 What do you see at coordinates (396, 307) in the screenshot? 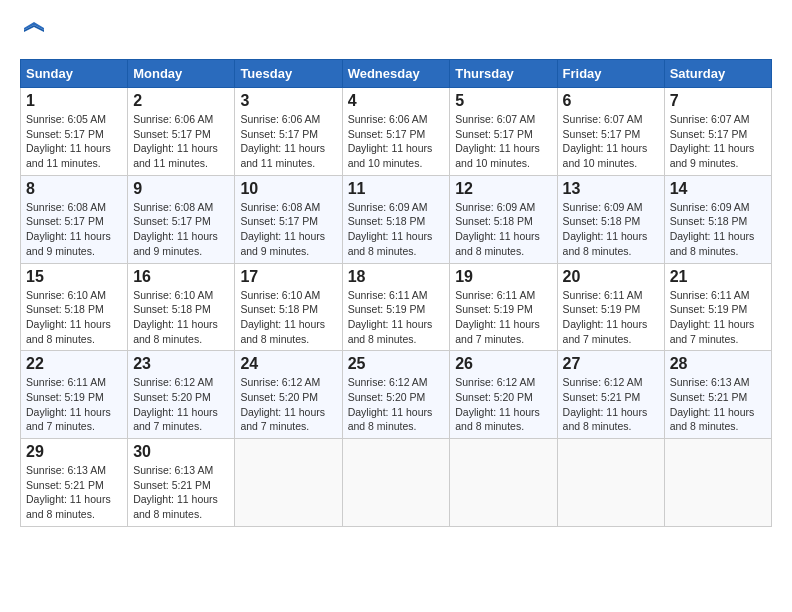
I see `calendar-week-row: 15Sunrise: 6:10 AMSunset: 5:18 PMDayligh…` at bounding box center [396, 307].